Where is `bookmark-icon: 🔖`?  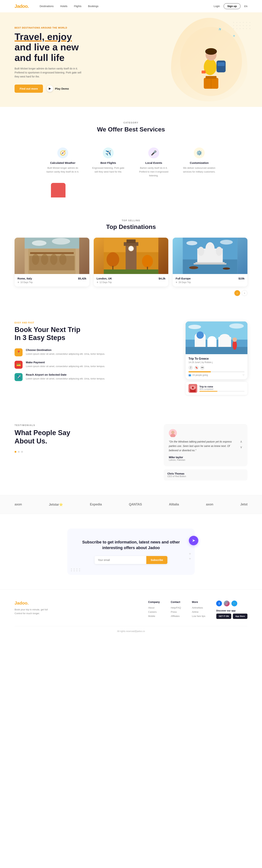 bookmark-icon: 🔖 is located at coordinates (196, 368).